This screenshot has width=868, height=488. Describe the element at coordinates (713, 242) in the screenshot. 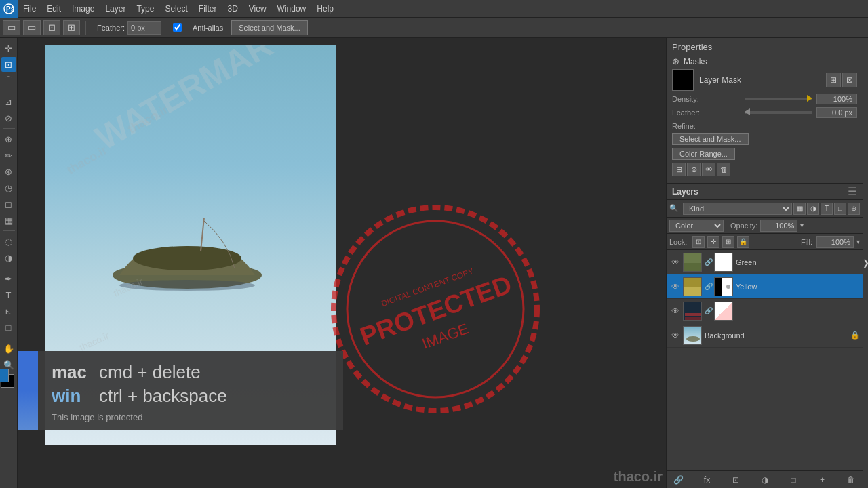

I see `lock-icon-move: ✛` at that location.